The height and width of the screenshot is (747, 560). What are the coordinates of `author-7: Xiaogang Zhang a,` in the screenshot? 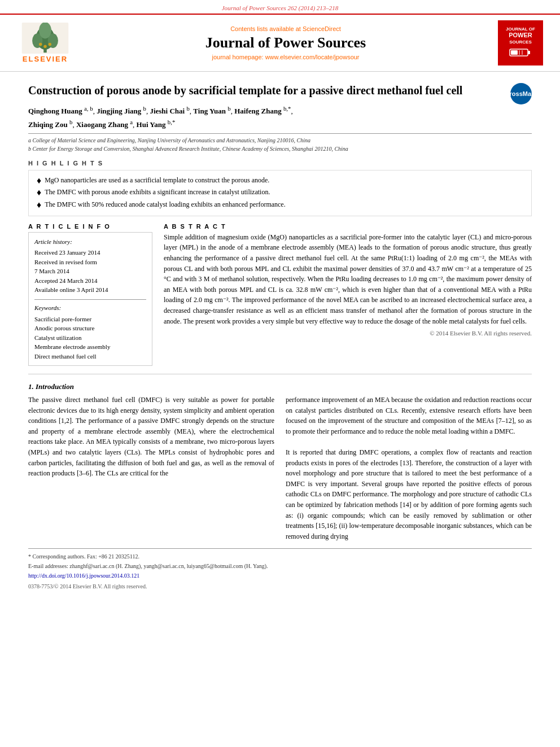 It's located at (106, 124).